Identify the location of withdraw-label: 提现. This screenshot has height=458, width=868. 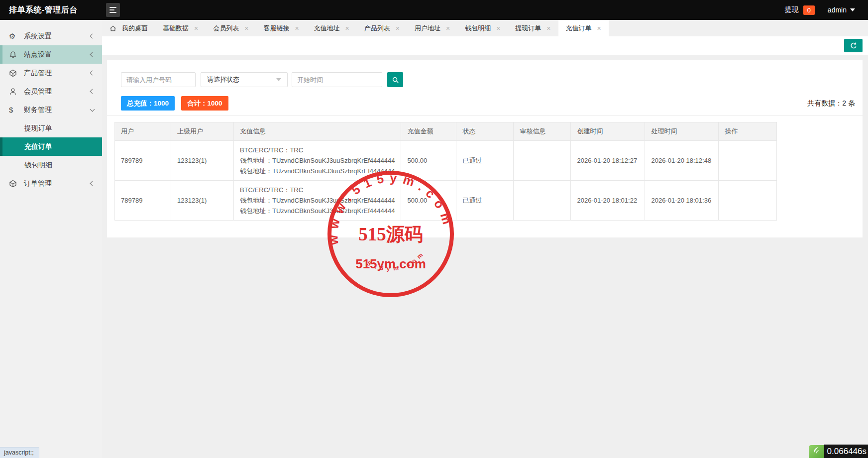
(792, 10).